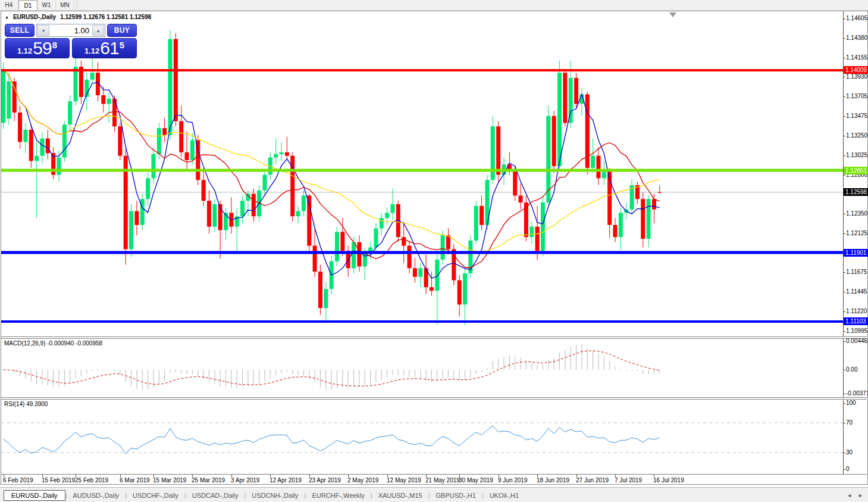 This screenshot has width=868, height=502. I want to click on y-axis-tick-label: 1.11675, so click(857, 272).